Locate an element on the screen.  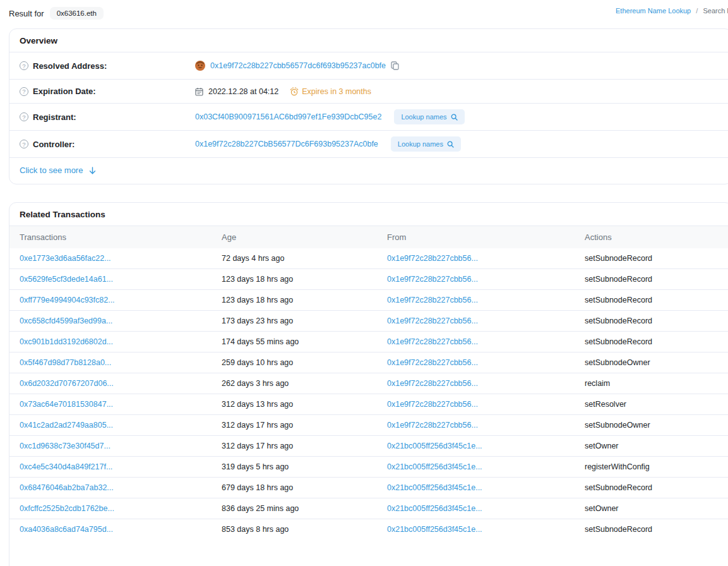
age-value: 836 days 25 mins ago is located at coordinates (260, 509).